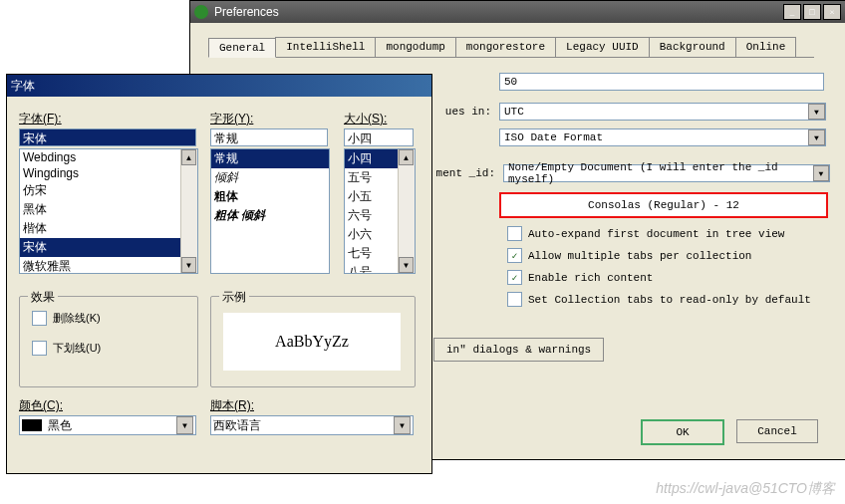  Describe the element at coordinates (40, 319) in the screenshot. I see `checkbox-strike` at that location.